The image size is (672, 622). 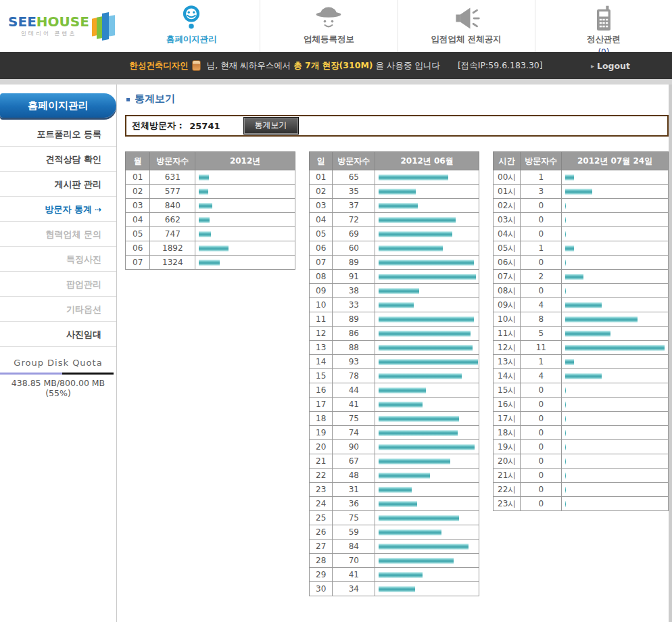 I want to click on table-row: 03840, so click(x=211, y=206).